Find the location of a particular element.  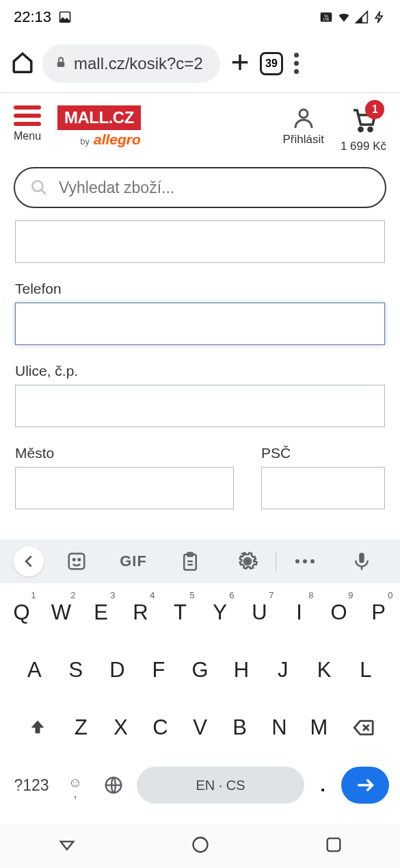

key-i: I8 is located at coordinates (299, 613).